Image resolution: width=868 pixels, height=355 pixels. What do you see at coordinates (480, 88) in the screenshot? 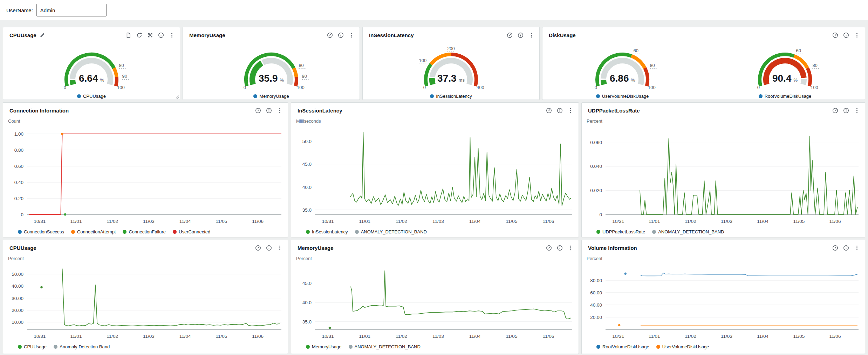
I see `svg-text: 400` at bounding box center [480, 88].